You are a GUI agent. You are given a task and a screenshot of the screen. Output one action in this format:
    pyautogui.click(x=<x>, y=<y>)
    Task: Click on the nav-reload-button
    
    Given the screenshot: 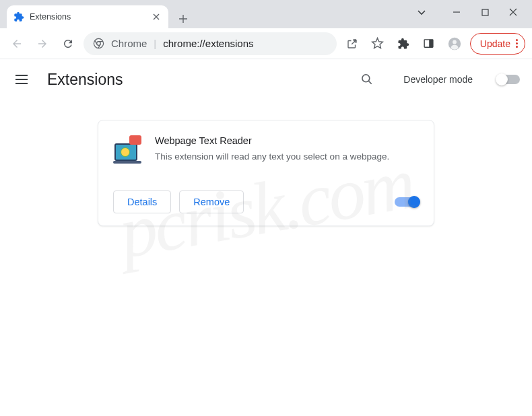 What is the action you would take?
    pyautogui.click(x=68, y=44)
    